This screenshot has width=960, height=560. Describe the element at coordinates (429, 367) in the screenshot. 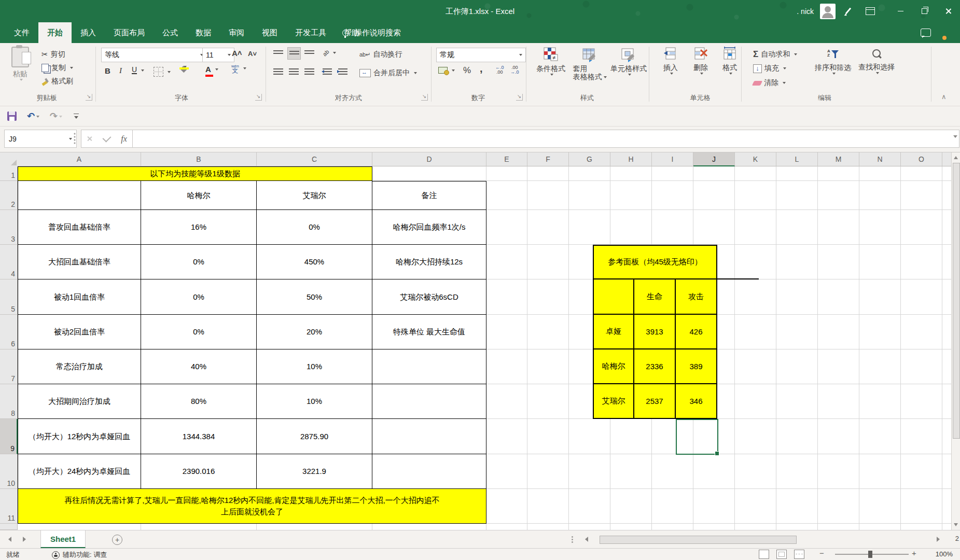

I see `cell-D7` at that location.